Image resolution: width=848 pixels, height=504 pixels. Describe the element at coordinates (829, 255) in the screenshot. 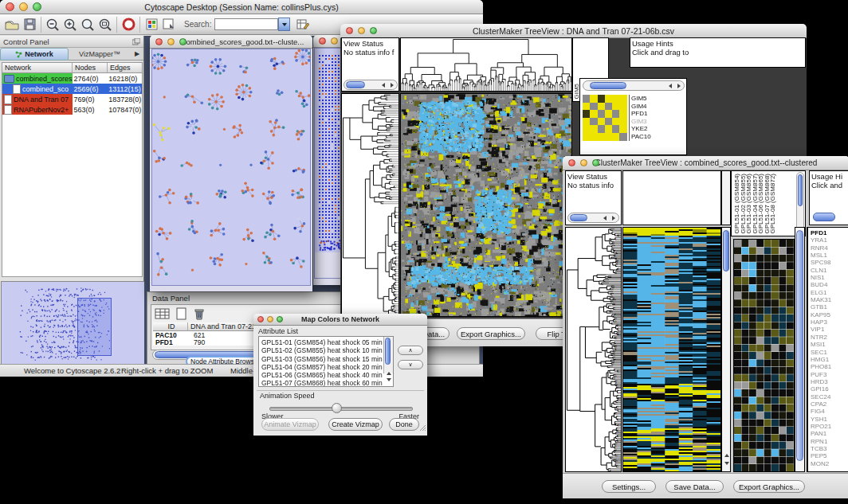

I see `gene-label: MSL1` at that location.